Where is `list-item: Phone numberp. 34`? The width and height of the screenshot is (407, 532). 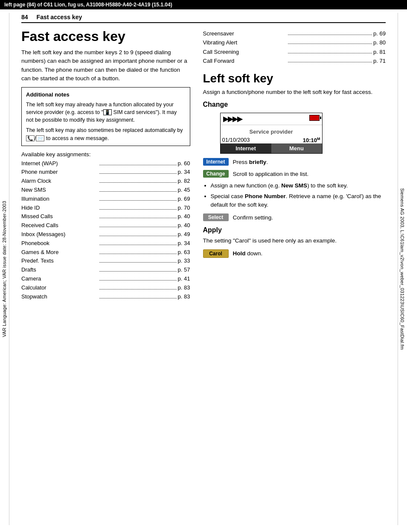 list-item: Phone numberp. 34 is located at coordinates (106, 172).